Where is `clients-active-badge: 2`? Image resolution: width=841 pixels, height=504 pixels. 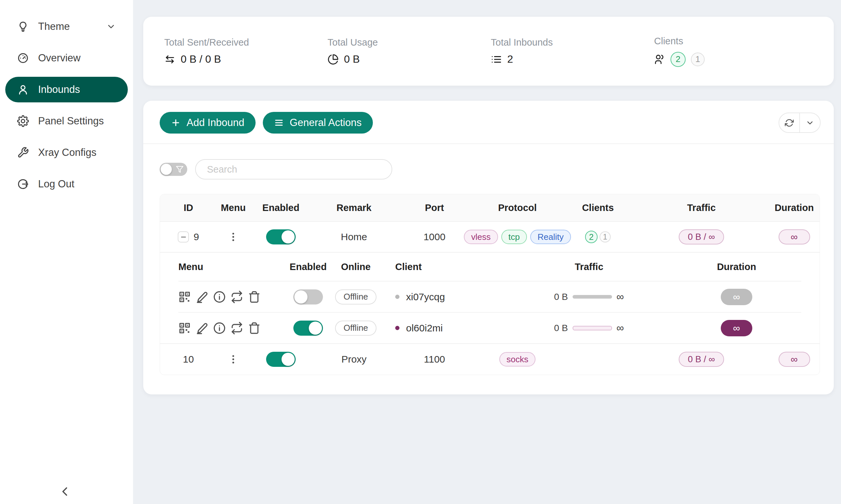 clients-active-badge: 2 is located at coordinates (591, 237).